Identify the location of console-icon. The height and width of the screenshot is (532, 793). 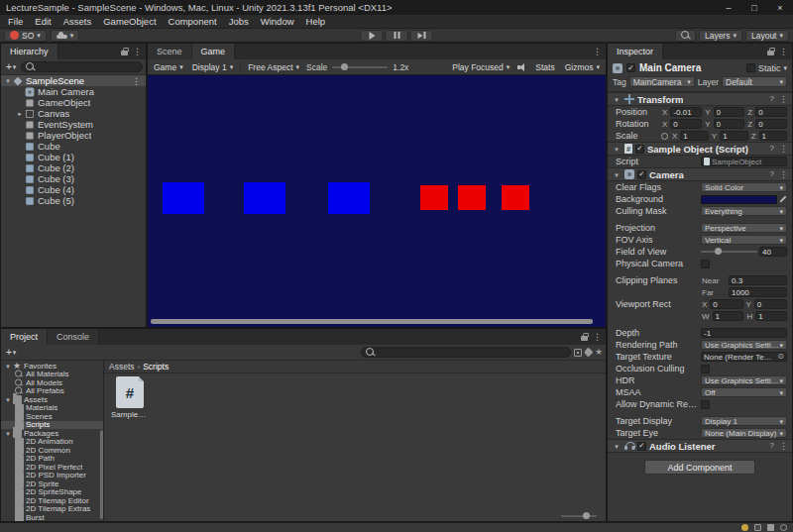
(757, 527).